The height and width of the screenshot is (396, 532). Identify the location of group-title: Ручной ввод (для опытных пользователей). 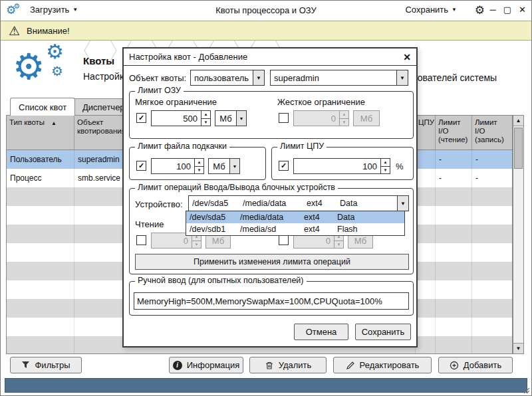
(221, 280).